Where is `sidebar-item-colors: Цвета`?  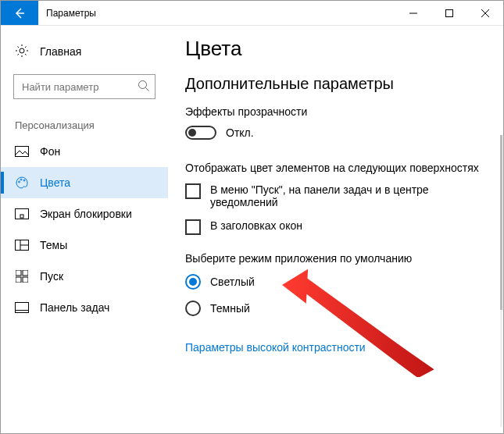 sidebar-item-colors: Цвета is located at coordinates (84, 183).